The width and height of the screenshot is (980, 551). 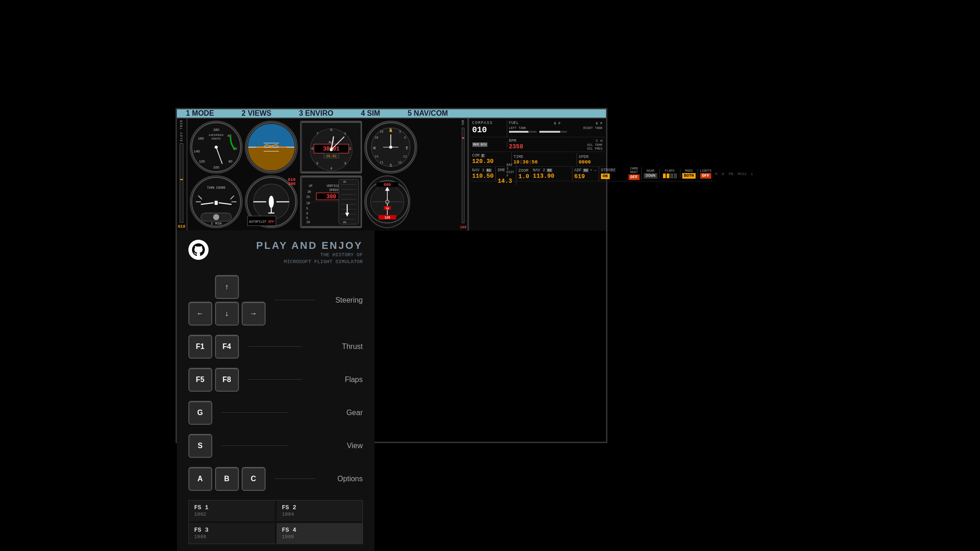 I want to click on strobe-status: ON, so click(x=606, y=176).